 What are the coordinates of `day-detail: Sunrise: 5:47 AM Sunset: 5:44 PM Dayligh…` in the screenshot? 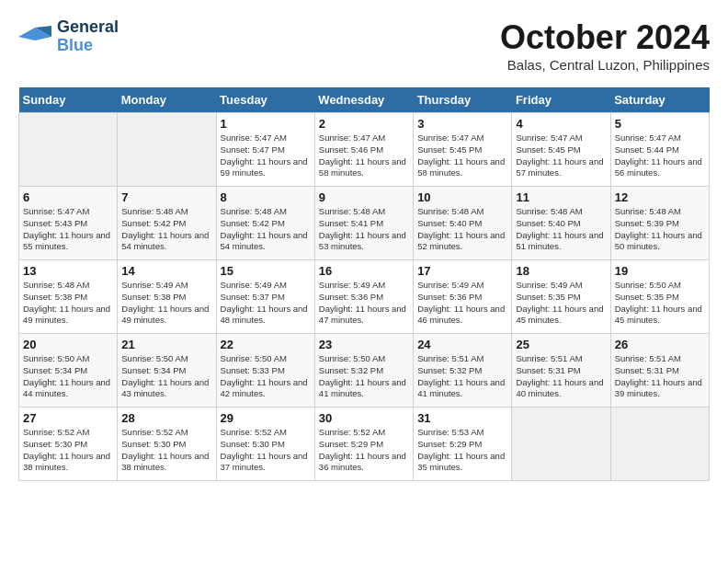 It's located at (660, 156).